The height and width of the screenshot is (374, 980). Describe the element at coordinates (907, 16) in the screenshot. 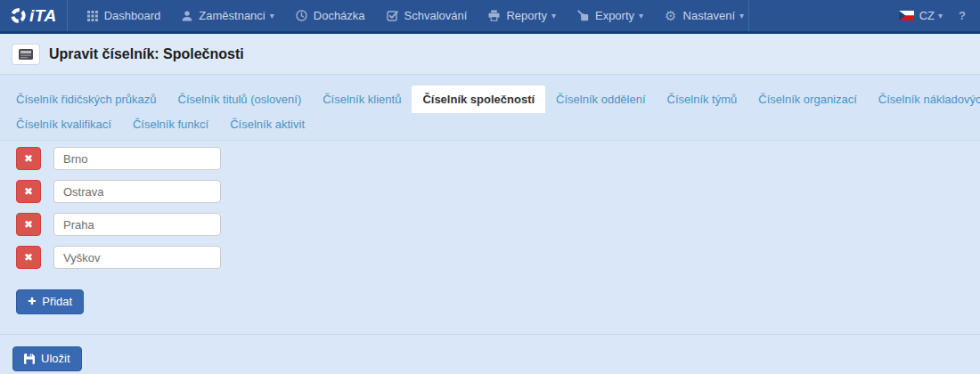

I see `czech-flag-icon` at that location.